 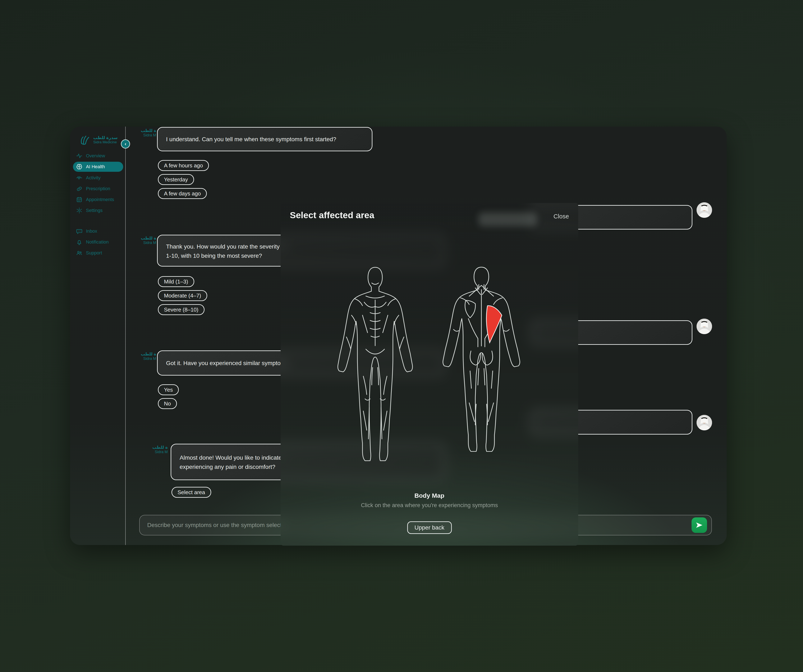 I want to click on sidebar-collapse-button: ‹, so click(x=125, y=144).